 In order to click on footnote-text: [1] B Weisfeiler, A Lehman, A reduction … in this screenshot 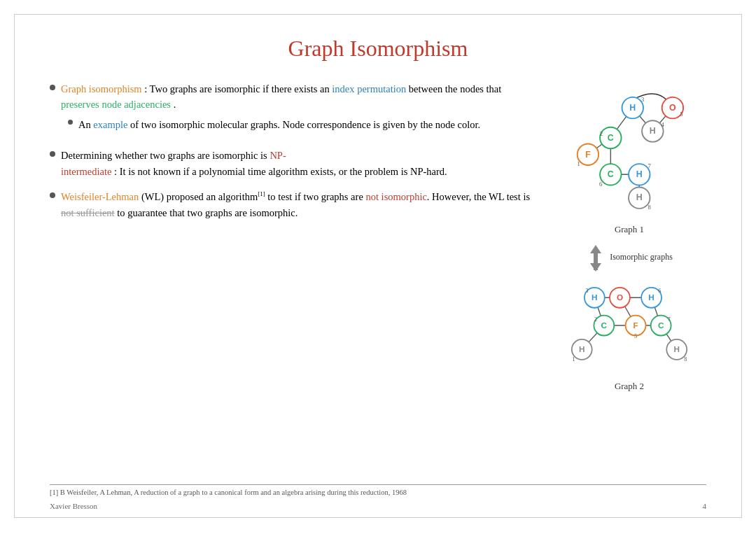, I will do `click(228, 493)`.